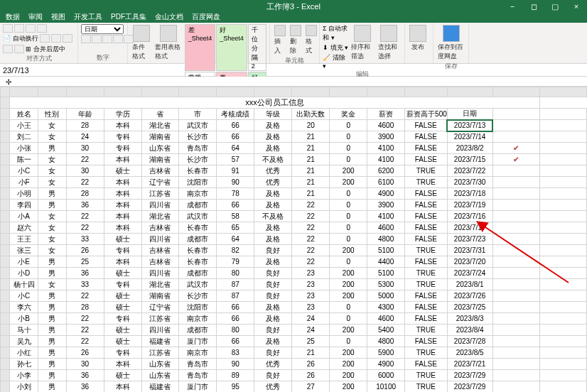  Describe the element at coordinates (21, 38) in the screenshot. I see `wrap-text-button: 📄 自动换行` at that location.